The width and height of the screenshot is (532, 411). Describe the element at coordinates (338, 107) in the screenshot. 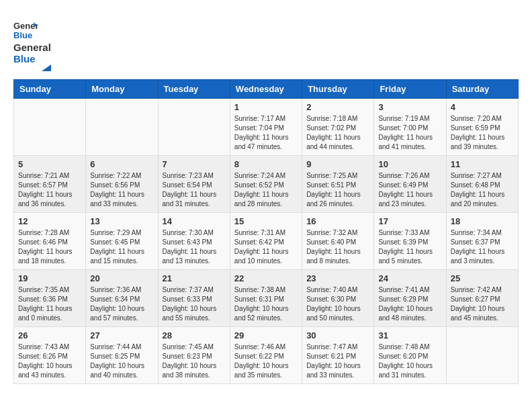

I see `day-number: 2` at that location.